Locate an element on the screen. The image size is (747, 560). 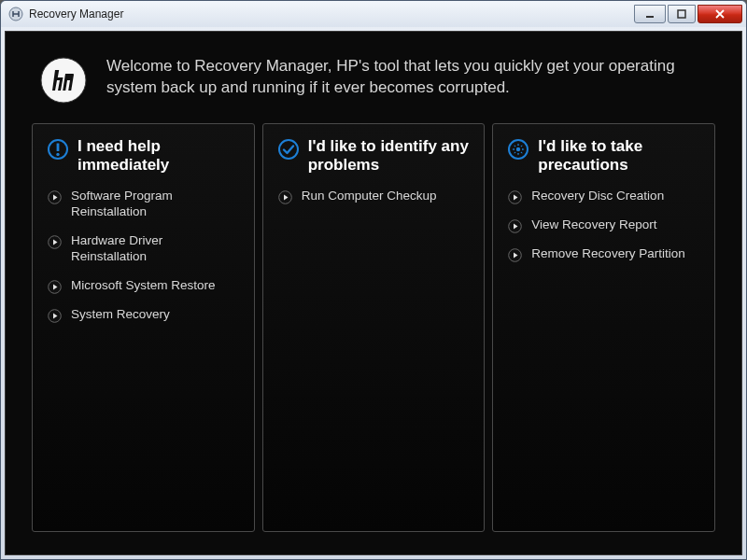
item-label: Remove Recovery Partition is located at coordinates (608, 254).